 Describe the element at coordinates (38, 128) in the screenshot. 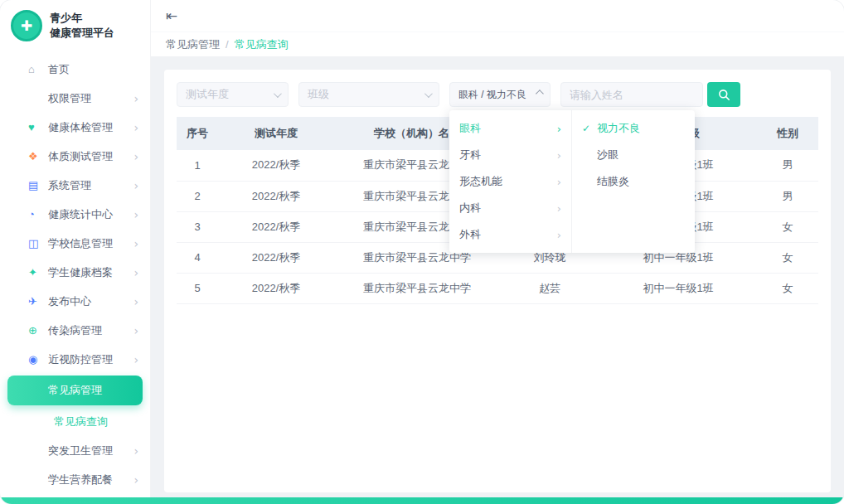

I see `health-exam-icon: ♥` at that location.